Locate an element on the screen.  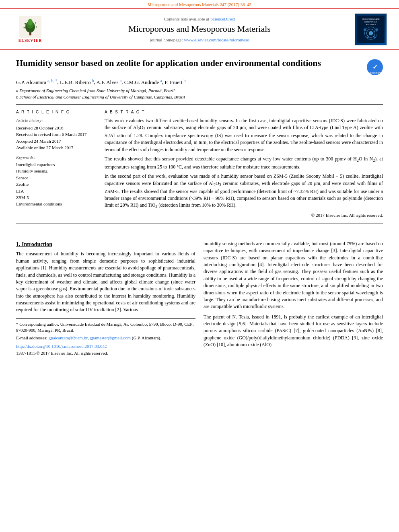
email-link-2: gpamaster@gmail.com is located at coordinates (110, 338).